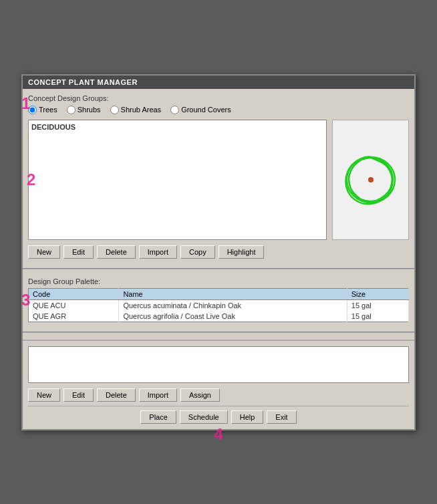 The width and height of the screenshot is (437, 504). Describe the element at coordinates (233, 317) in the screenshot. I see `row-2-name: Quercus agrifolia / Coast Live Oak` at that location.